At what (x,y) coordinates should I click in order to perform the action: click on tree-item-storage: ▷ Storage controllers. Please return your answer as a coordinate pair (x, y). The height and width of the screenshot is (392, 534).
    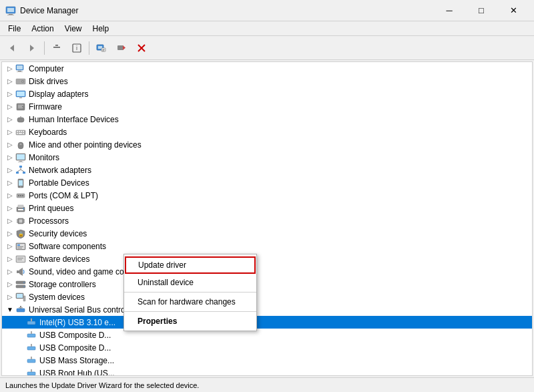
    Looking at the image, I should click on (267, 284).